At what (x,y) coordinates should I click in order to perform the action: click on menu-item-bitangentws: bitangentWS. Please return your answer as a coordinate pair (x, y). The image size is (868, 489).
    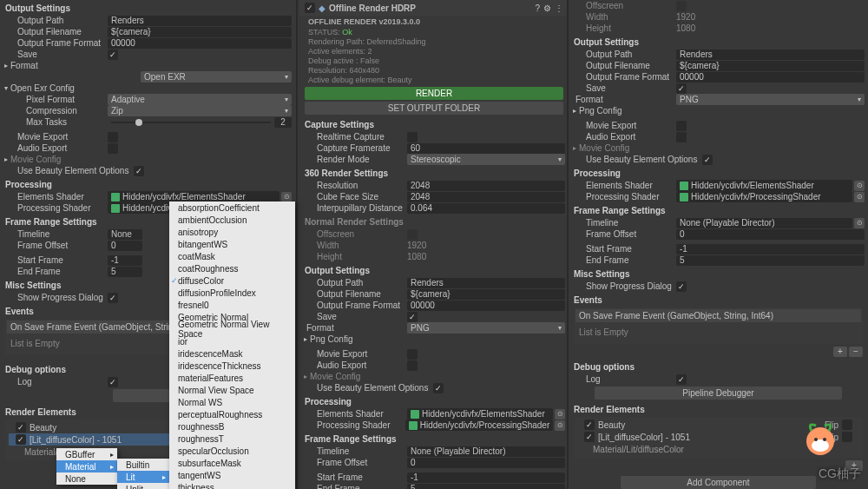
    Looking at the image, I should click on (233, 244).